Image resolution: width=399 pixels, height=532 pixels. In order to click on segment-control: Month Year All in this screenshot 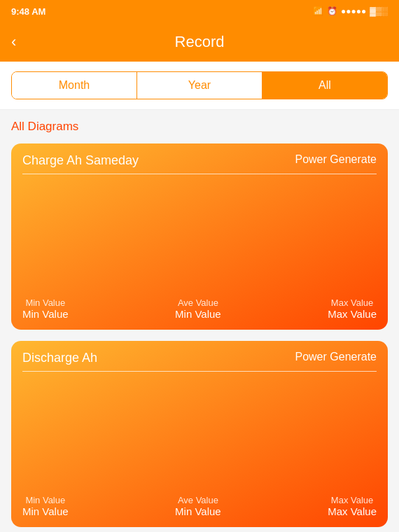, I will do `click(200, 85)`.